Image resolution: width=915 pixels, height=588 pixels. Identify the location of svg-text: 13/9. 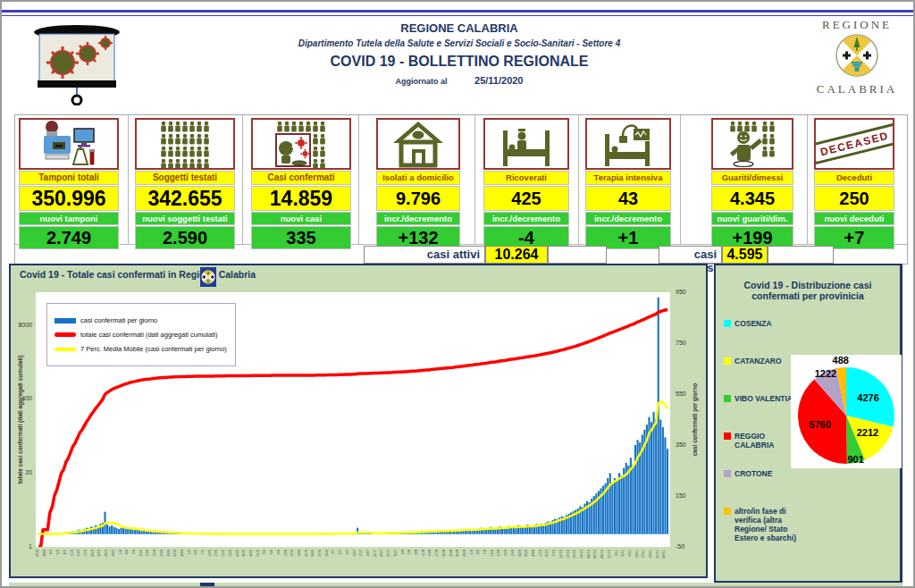
(499, 552).